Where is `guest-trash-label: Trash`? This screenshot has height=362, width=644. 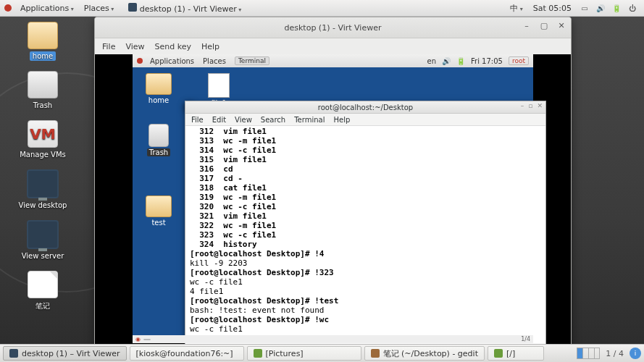
guest-trash-label: Trash is located at coordinates (159, 152).